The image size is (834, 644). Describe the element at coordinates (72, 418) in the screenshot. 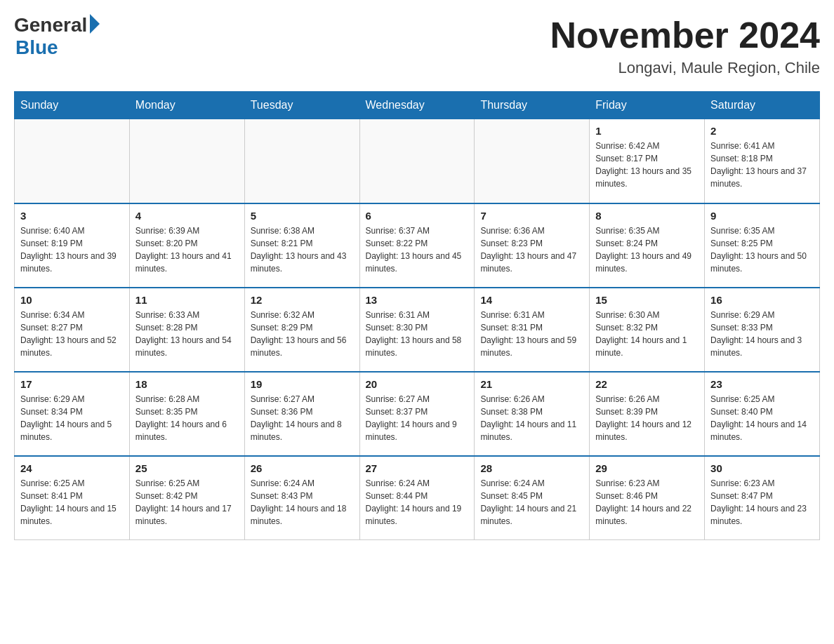

I see `day-info: Sunrise: 6:29 AMSunset: 8:34 PMDaylight:…` at that location.